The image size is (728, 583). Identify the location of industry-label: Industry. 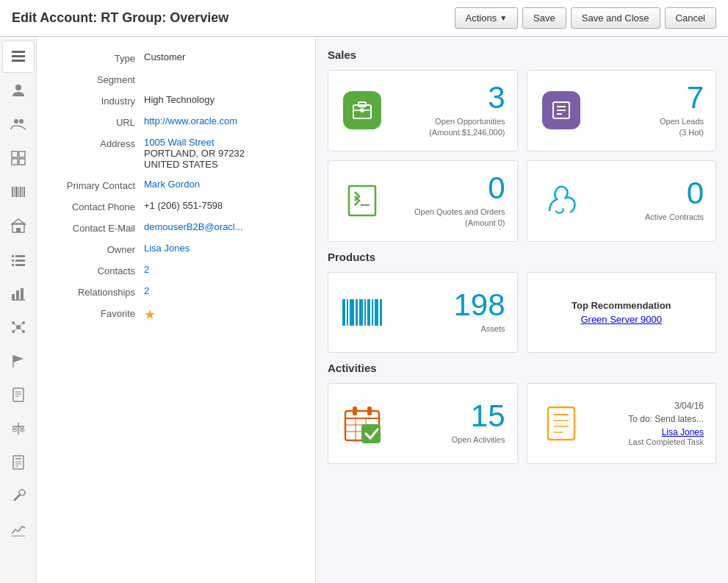
(96, 100).